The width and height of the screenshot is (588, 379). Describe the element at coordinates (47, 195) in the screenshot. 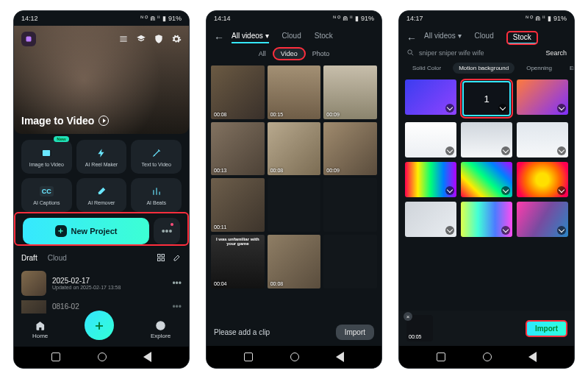

I see `tile-ai-captions: CCAI Captions` at that location.